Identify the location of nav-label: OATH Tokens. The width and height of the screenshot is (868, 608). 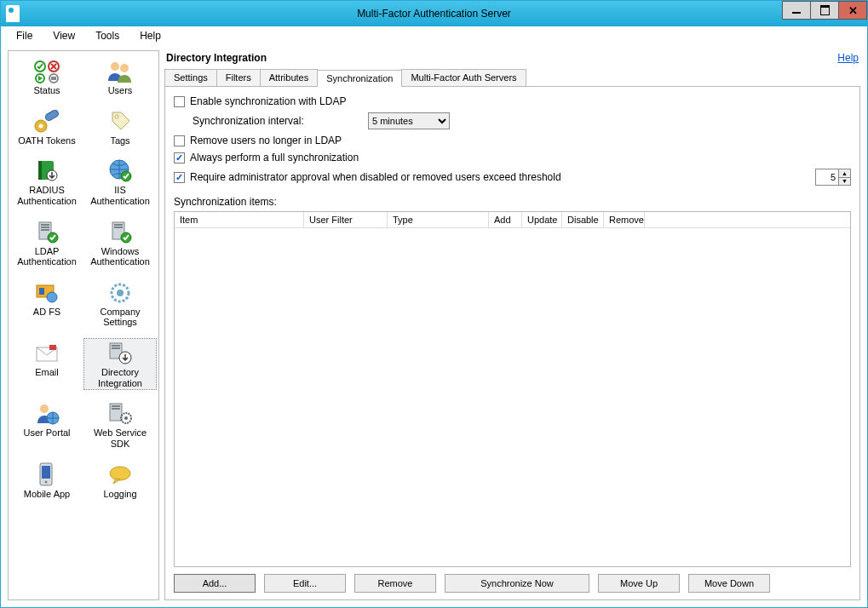
(46, 141).